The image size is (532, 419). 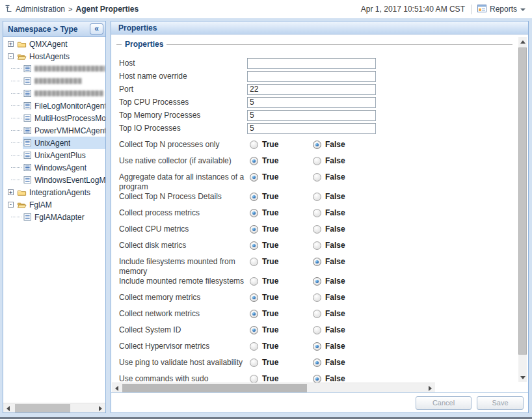 What do you see at coordinates (55, 69) in the screenshot?
I see `tree-item: █████████████████` at bounding box center [55, 69].